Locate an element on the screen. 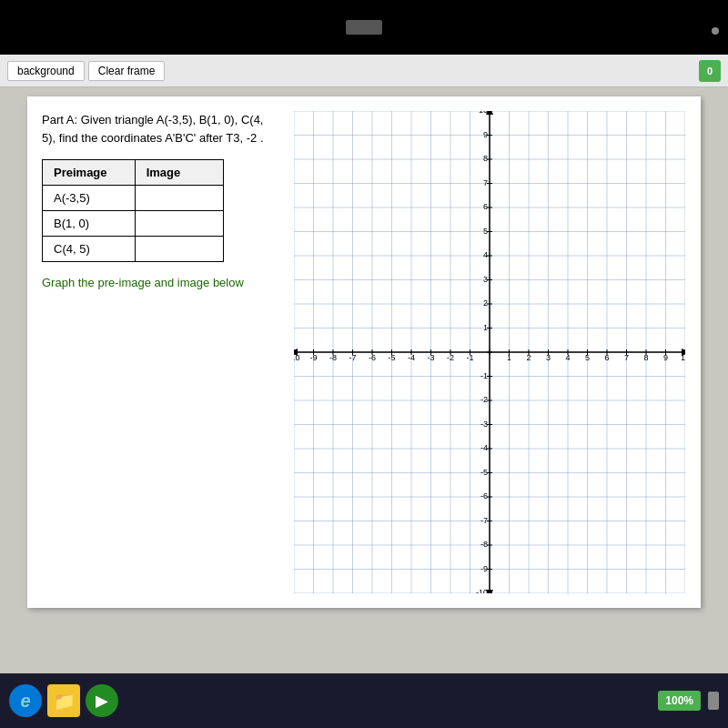  image-a is located at coordinates (178, 198).